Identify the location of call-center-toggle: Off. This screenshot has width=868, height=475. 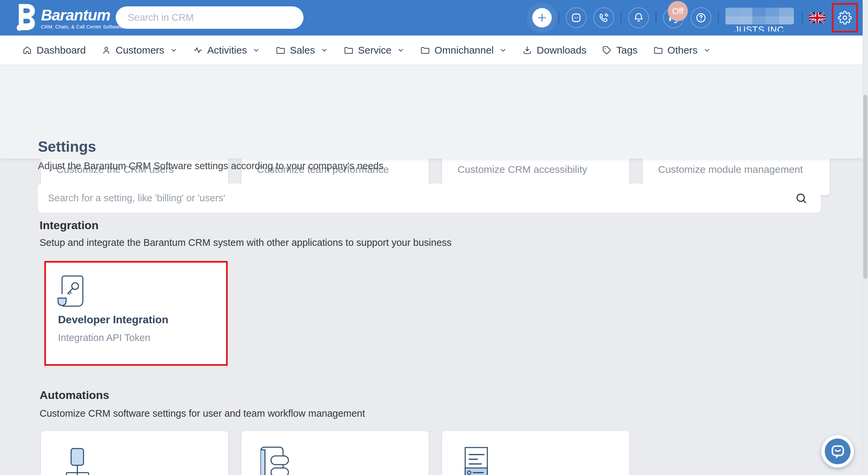
(674, 18).